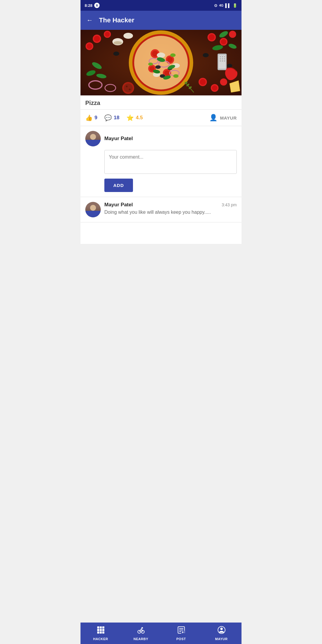 This screenshot has width=322, height=644. Describe the element at coordinates (171, 209) in the screenshot. I see `comment-meta: Mayur Patel 3:43 pm Doing what you like …` at that location.